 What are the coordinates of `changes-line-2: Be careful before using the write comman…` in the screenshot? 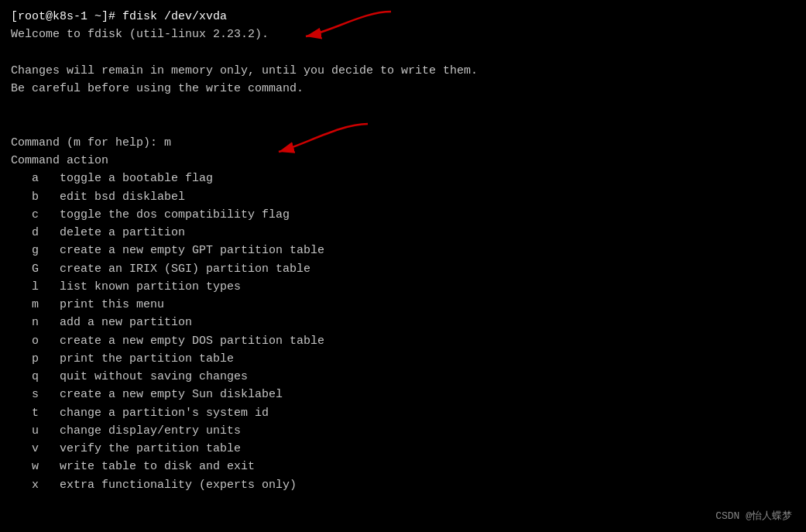 It's located at (403, 88).